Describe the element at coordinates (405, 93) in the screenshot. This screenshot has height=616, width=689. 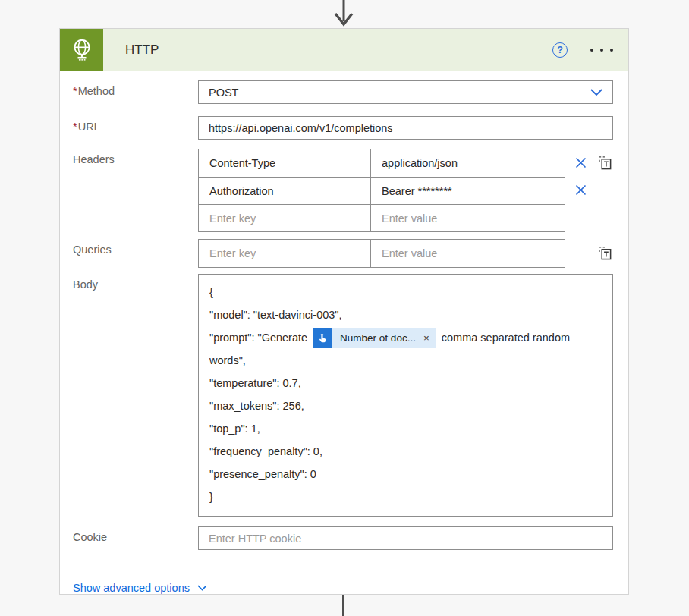
I see `method-dropdown: POST` at that location.